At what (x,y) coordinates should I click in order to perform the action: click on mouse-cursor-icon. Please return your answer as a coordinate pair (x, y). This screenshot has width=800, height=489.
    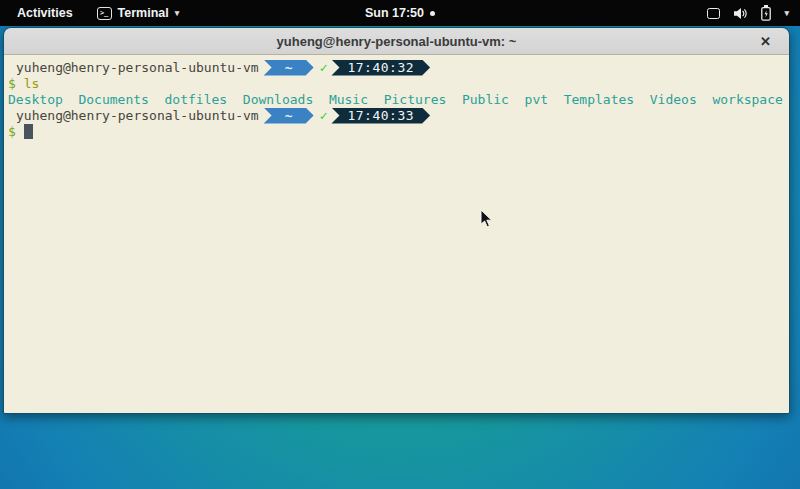
    Looking at the image, I should click on (486, 218).